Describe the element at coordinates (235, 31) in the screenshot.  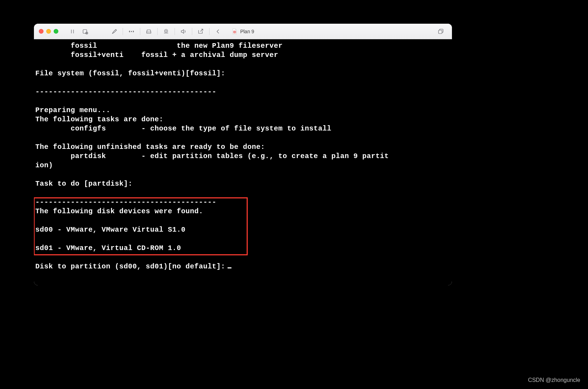
I see `document-icon` at that location.